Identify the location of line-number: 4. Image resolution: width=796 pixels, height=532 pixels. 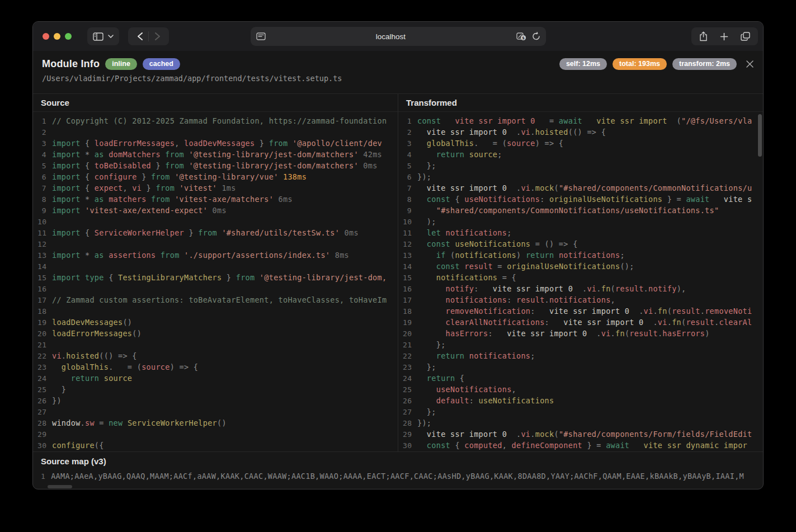
(410, 154).